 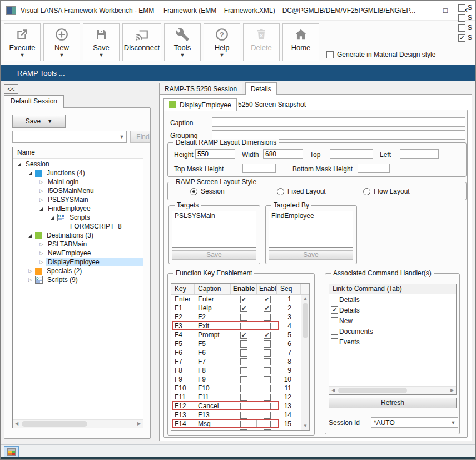 What do you see at coordinates (393, 390) in the screenshot?
I see `handlers-horizontal-scrollbar: ◀ ▶` at bounding box center [393, 390].